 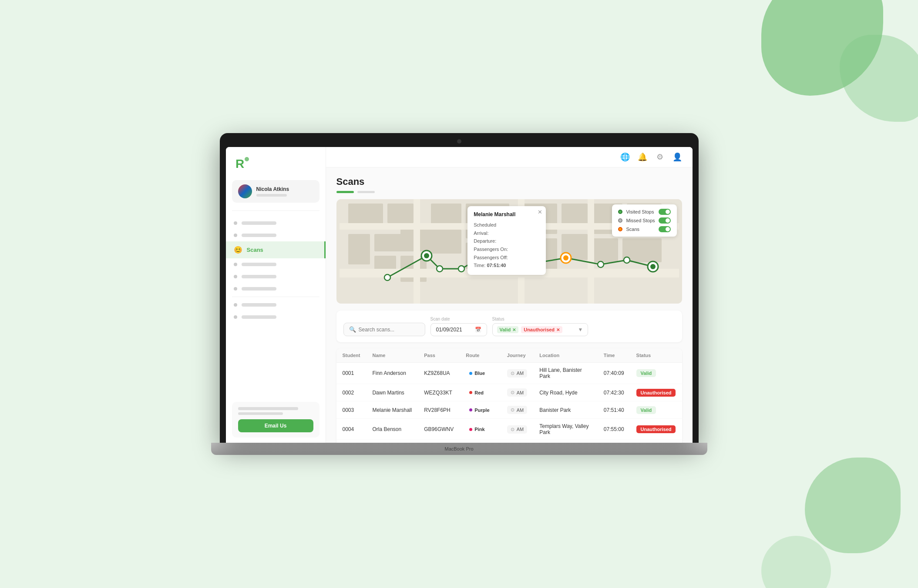 What do you see at coordinates (478, 330) in the screenshot?
I see `calendar-icon: 📅` at bounding box center [478, 330].